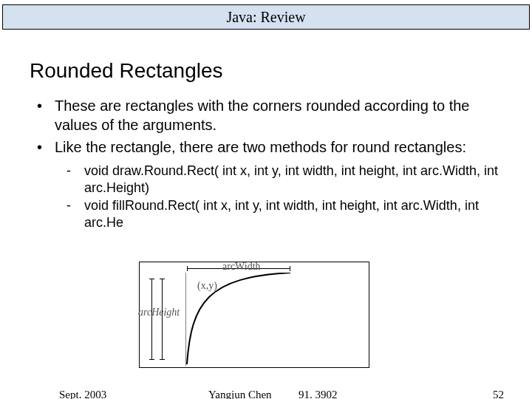  I want to click on arcwidth-label: arcWidth, so click(242, 267).